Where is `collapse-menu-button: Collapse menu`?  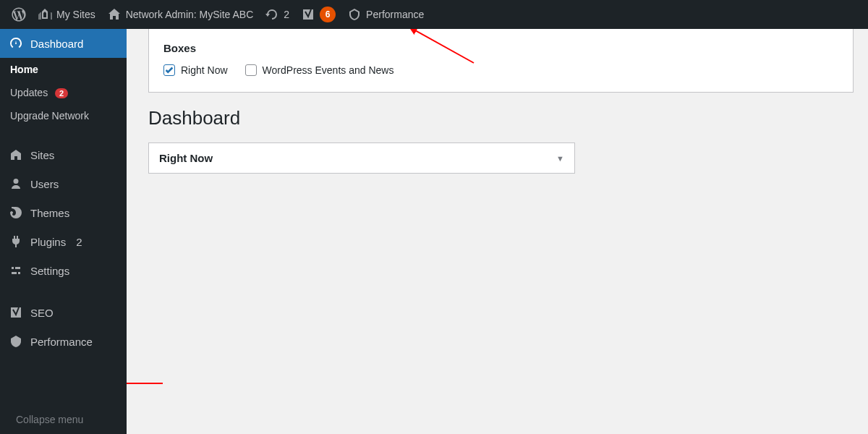 collapse-menu-button: Collapse menu is located at coordinates (64, 420).